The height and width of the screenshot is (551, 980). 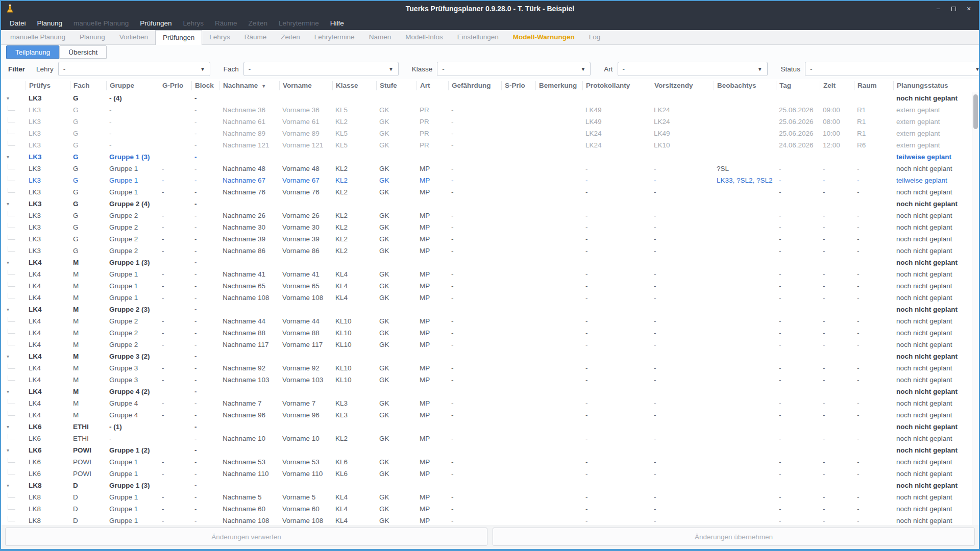 What do you see at coordinates (486, 145) in the screenshot?
I see `table-row: LK3G--Nachname 121Vorname 121KL5GKPR-LK2…` at bounding box center [486, 145].